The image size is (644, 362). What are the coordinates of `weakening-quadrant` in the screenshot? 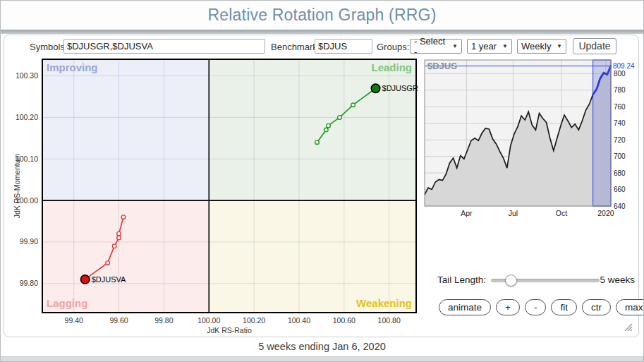 It's located at (312, 257).